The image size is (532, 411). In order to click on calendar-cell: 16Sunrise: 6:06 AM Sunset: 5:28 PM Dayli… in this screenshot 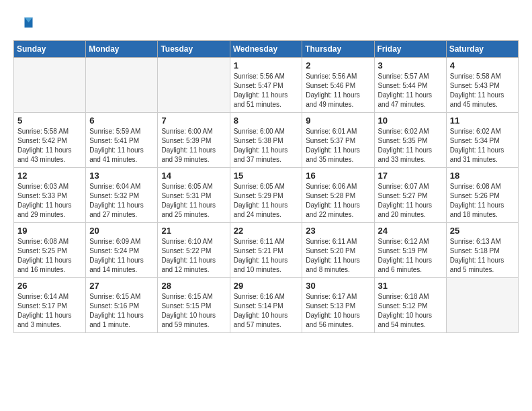, I will do `click(339, 195)`.